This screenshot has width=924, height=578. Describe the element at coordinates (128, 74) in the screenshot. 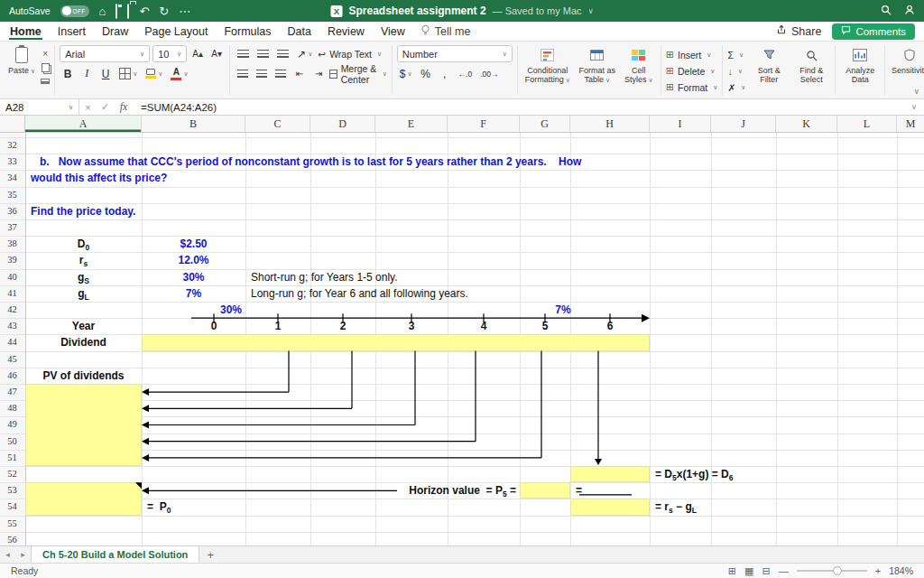

I see `borders-button` at that location.